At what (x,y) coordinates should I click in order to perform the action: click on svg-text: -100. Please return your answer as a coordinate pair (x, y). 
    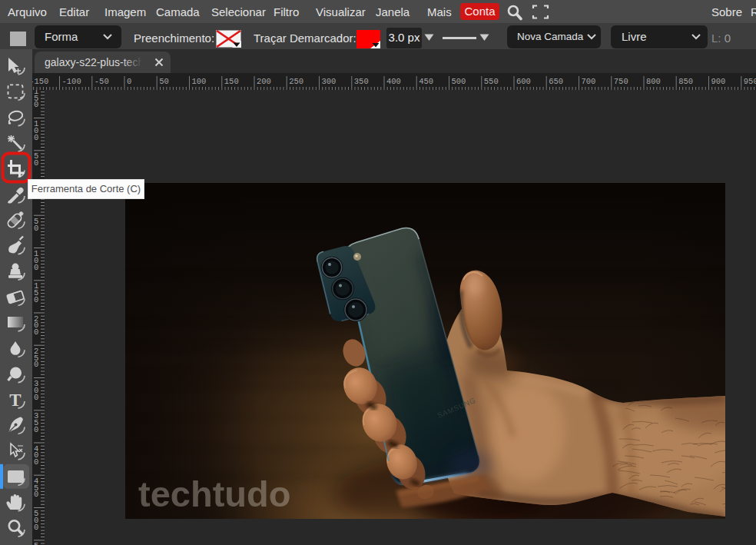
    Looking at the image, I should click on (72, 81).